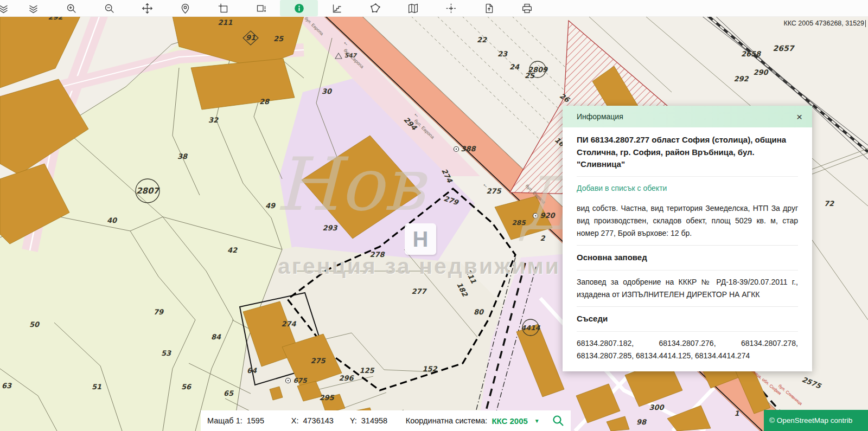  What do you see at coordinates (542, 239) in the screenshot?
I see `svg-text: 2` at bounding box center [542, 239].